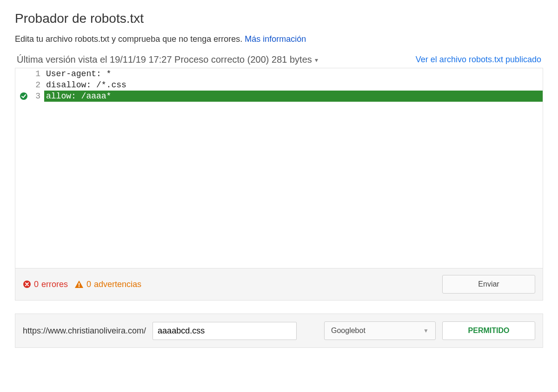  Describe the element at coordinates (38, 74) in the screenshot. I see `line-number: 1` at that location.